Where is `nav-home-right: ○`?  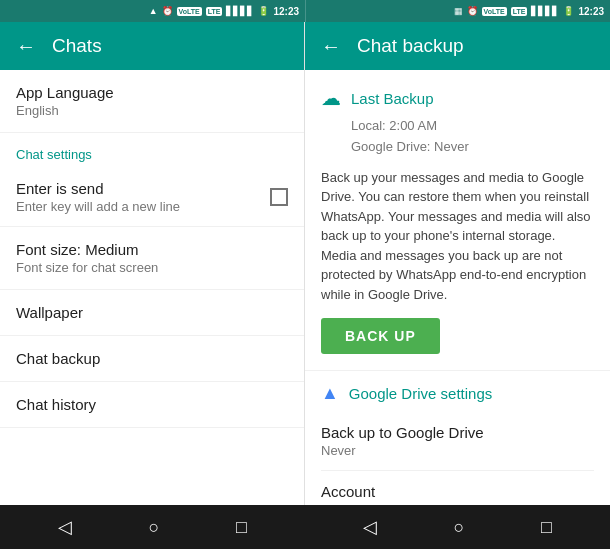
nav-home-right: ○ is located at coordinates (460, 528).